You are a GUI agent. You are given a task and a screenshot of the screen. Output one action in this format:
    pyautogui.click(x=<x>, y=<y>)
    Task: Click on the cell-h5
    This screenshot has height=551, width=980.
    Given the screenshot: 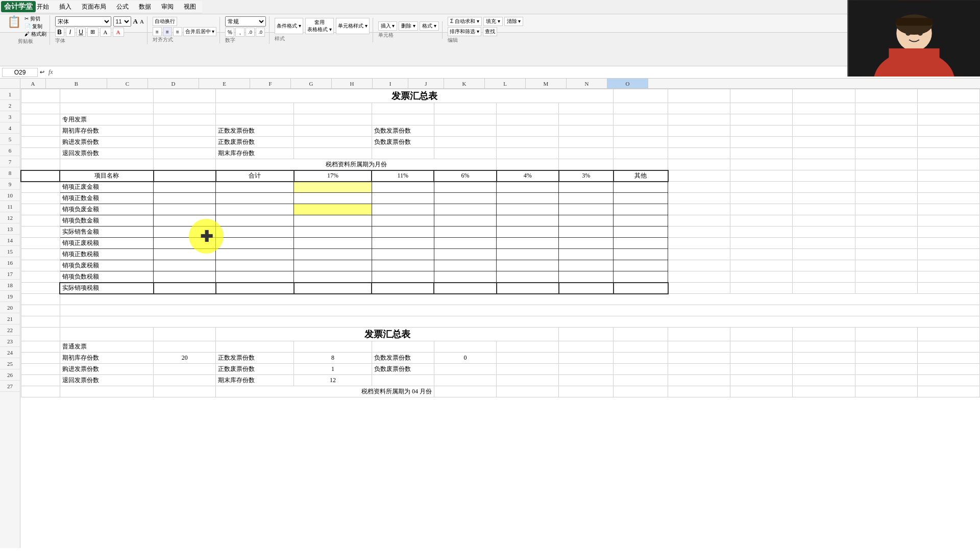 What is the action you would take?
    pyautogui.click(x=528, y=142)
    